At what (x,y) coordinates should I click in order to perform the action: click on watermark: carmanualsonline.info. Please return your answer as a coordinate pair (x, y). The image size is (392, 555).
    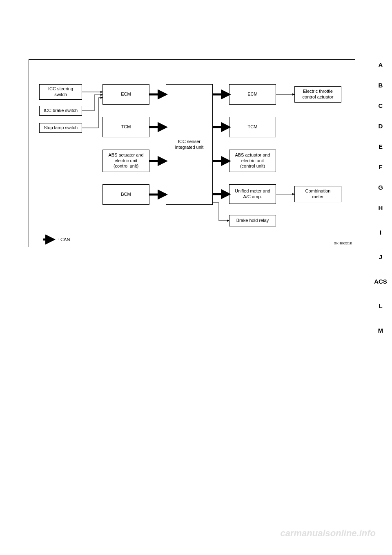
    Looking at the image, I should click on (328, 533).